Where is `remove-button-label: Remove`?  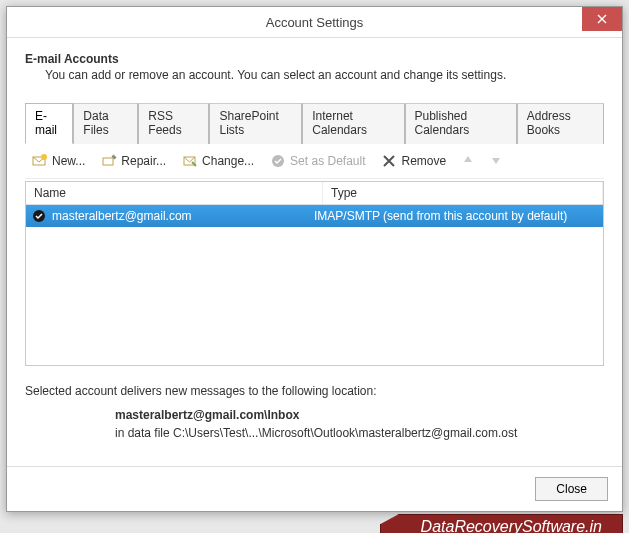
remove-button-label: Remove is located at coordinates (424, 161).